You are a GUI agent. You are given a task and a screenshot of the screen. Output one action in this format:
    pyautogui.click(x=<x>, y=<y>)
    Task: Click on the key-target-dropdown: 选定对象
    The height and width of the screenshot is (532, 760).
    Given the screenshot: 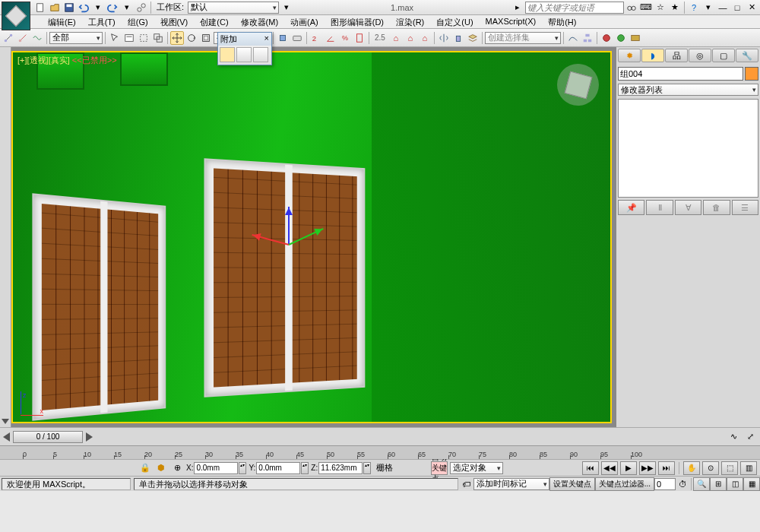 What is the action you would take?
    pyautogui.click(x=477, y=468)
    